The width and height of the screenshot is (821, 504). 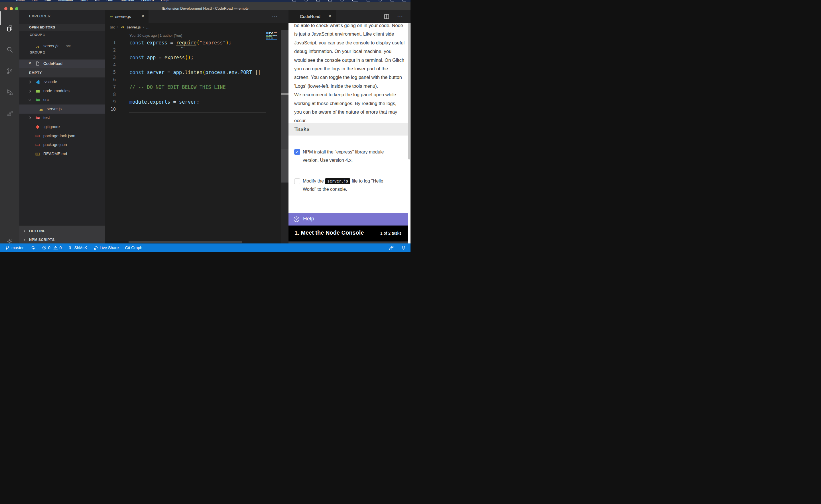 I want to click on status-shmck: ShMcK, so click(x=77, y=248).